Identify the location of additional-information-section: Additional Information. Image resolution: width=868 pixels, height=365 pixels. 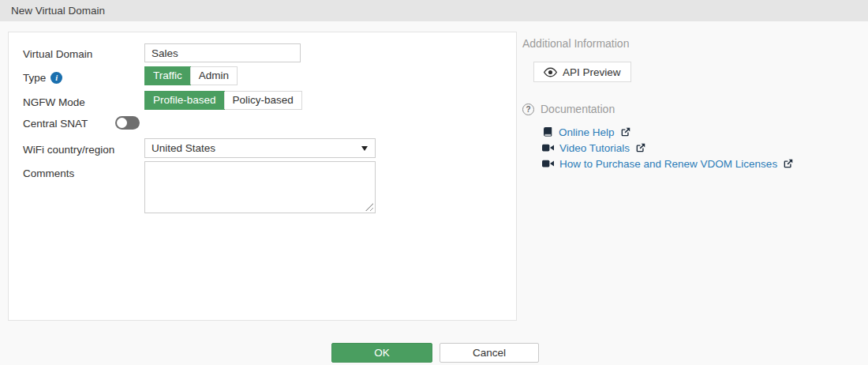
(692, 43).